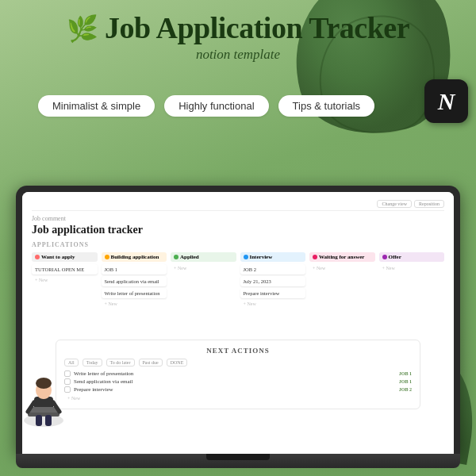 This screenshot has width=476, height=476. I want to click on action-item-1: Send application via email JOB 1, so click(238, 382).